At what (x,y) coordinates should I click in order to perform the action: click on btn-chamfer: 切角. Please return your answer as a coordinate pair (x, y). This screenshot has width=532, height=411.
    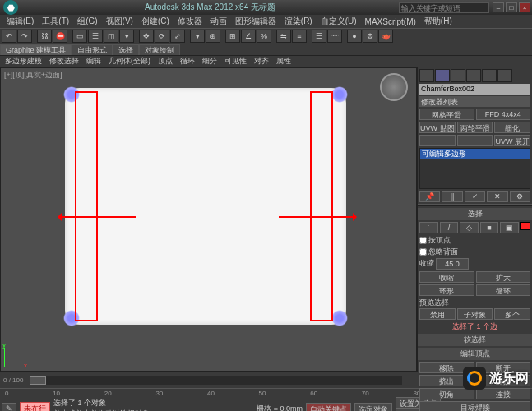
    Looking at the image, I should click on (447, 394).